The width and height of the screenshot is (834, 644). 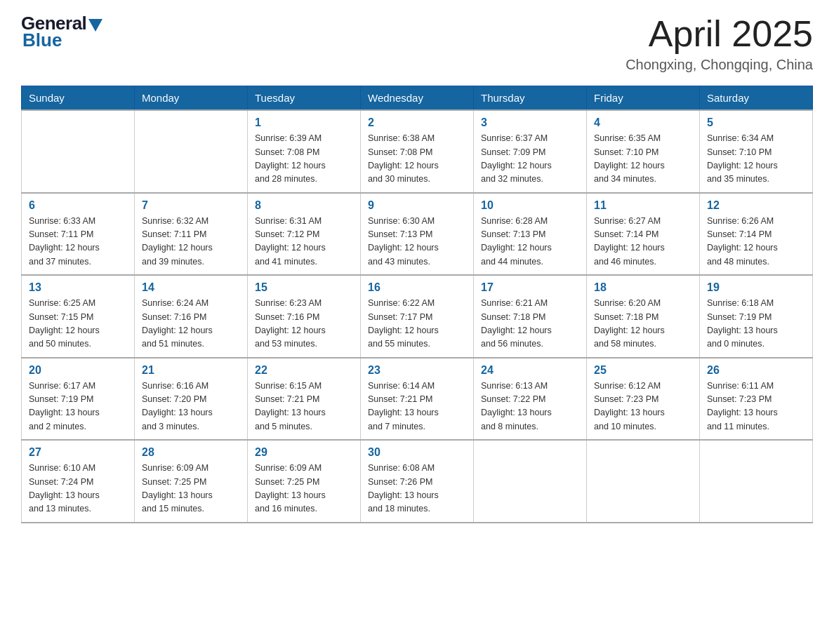 What do you see at coordinates (530, 407) in the screenshot?
I see `day-info: Sunrise: 6:13 AMSunset: 7:22 PMDaylight:…` at bounding box center [530, 407].